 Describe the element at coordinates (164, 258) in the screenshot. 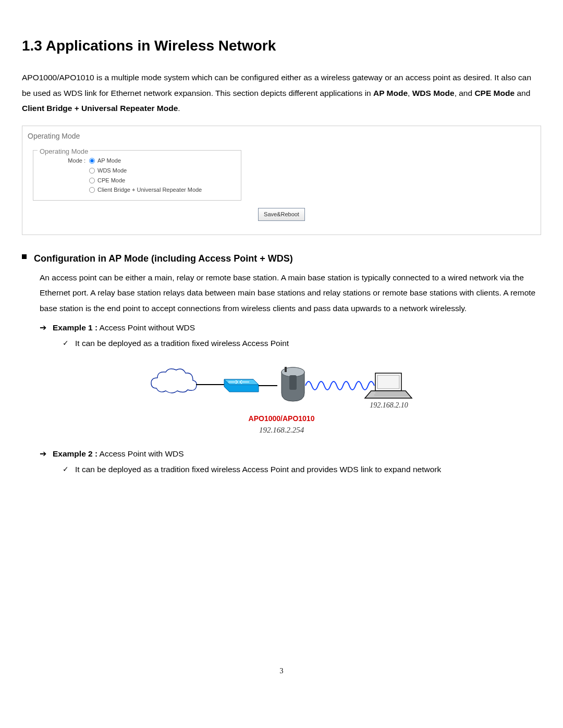

I see `ap-mode-heading: Configuration in AP Mode (including Acce…` at that location.